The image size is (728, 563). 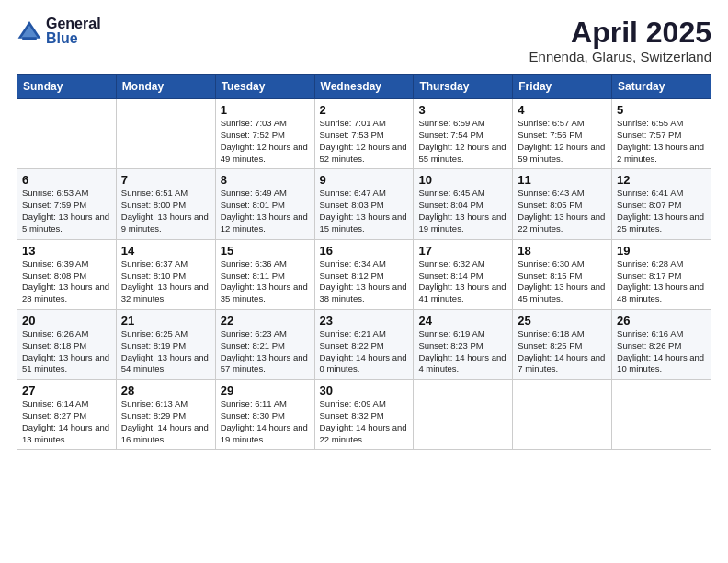 What do you see at coordinates (620, 57) in the screenshot?
I see `calendar-subtitle: Ennenda, Glarus, Switzerland` at bounding box center [620, 57].